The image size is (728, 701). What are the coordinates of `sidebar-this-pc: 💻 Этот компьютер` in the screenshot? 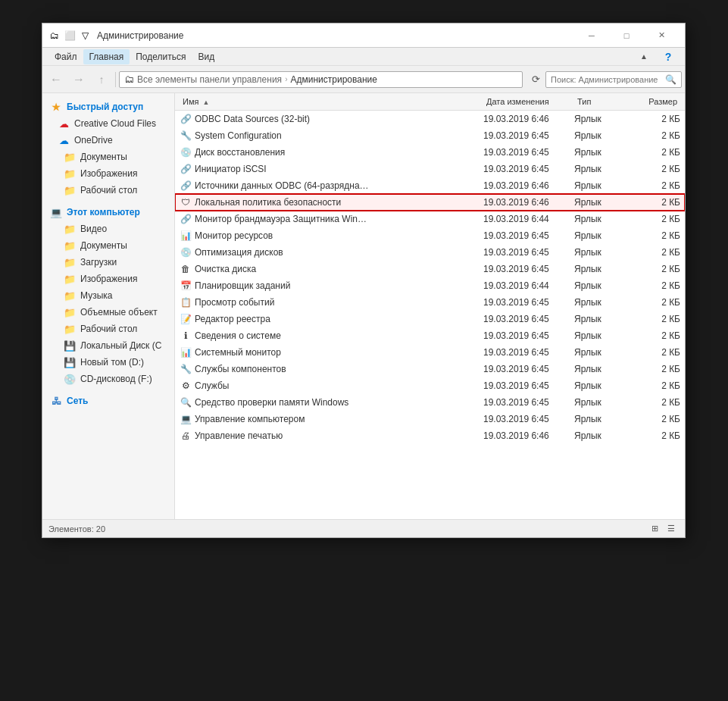 It's located at (108, 211).